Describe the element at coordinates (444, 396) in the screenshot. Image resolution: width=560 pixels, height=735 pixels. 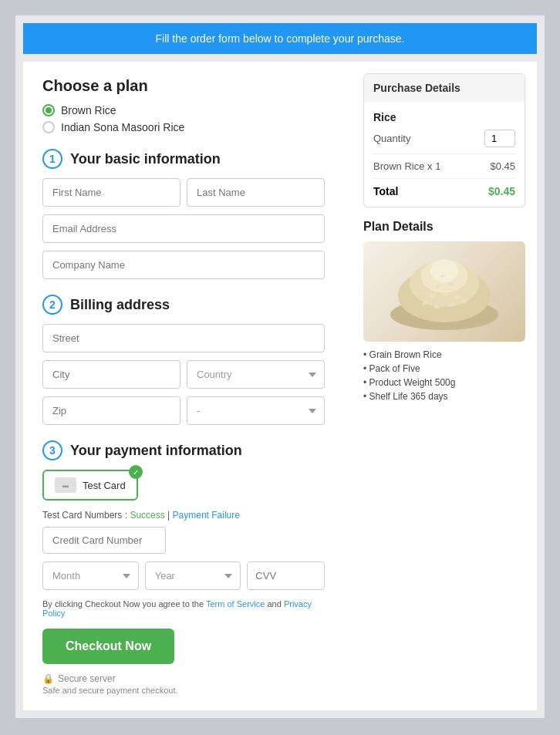
I see `feature-4: Shelf Life 365 days` at that location.